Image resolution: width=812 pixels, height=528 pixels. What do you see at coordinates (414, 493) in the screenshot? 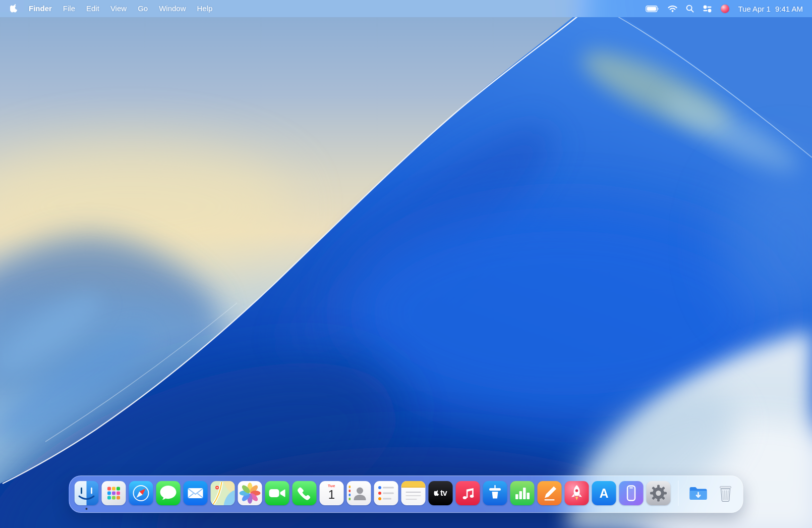
I see `notes-icon` at bounding box center [414, 493].